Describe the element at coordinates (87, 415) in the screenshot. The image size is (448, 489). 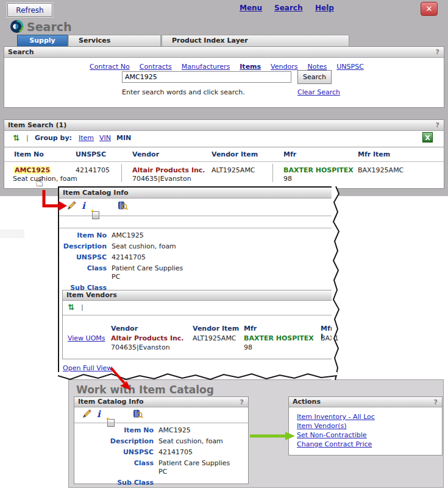
I see `edit-pencil-icon` at that location.